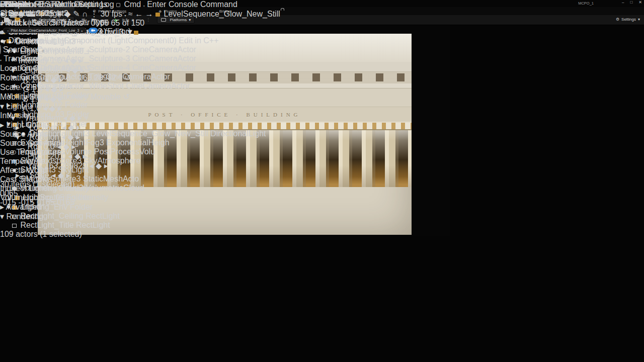 The image size is (644, 362). What do you see at coordinates (140, 203) in the screenshot?
I see `timeline-range-bar: -015 -015 0165 0165` at bounding box center [140, 203].